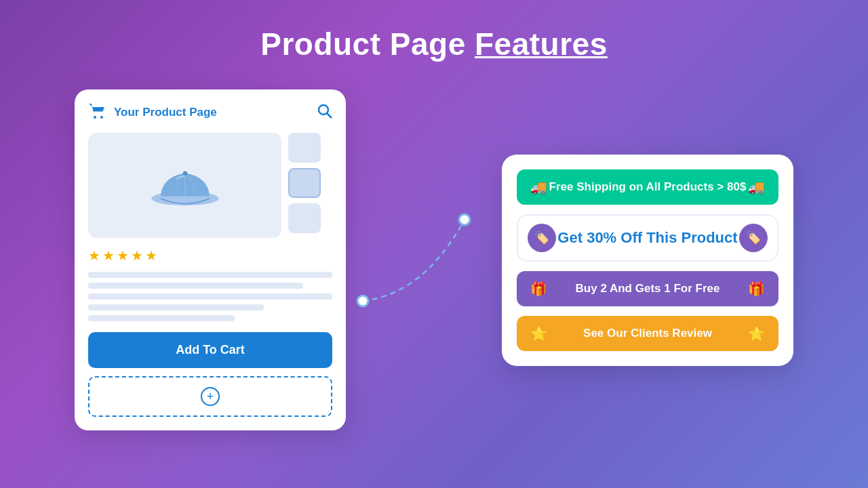  I want to click on add-widget-area: +, so click(210, 396).